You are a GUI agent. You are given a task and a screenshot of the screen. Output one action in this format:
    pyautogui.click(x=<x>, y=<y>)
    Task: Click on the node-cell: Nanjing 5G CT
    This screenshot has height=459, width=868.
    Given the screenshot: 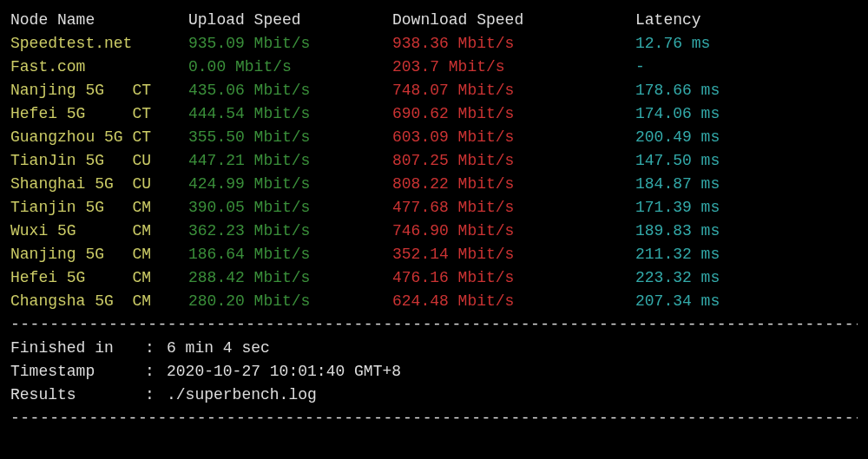 What is the action you would take?
    pyautogui.click(x=99, y=90)
    